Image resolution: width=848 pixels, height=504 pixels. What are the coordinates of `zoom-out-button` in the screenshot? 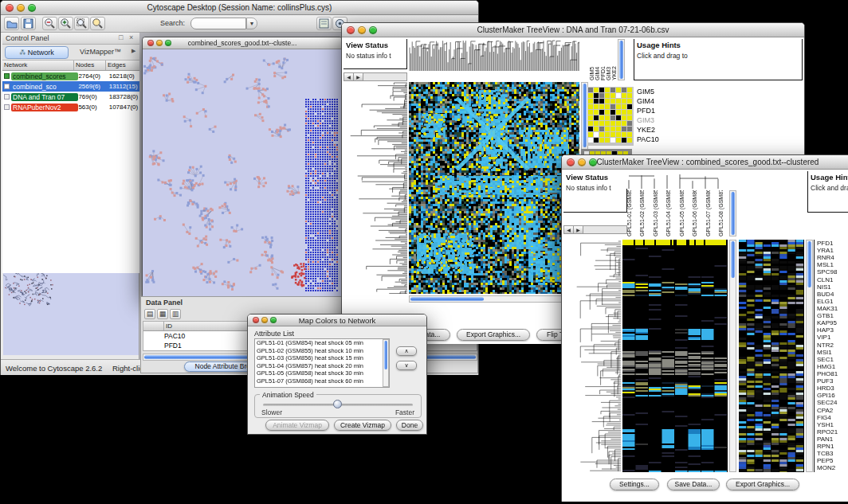 It's located at (49, 24).